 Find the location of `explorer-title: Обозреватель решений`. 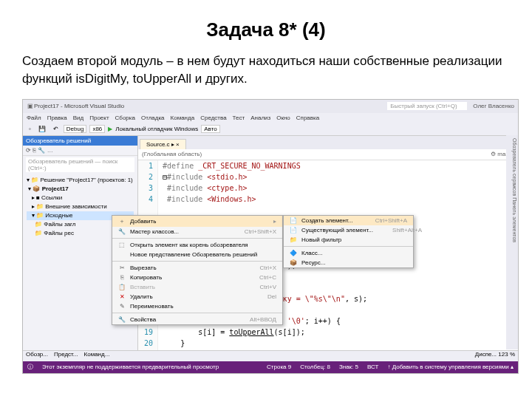

explorer-title: Обозреватель решений is located at coordinates (80, 140).